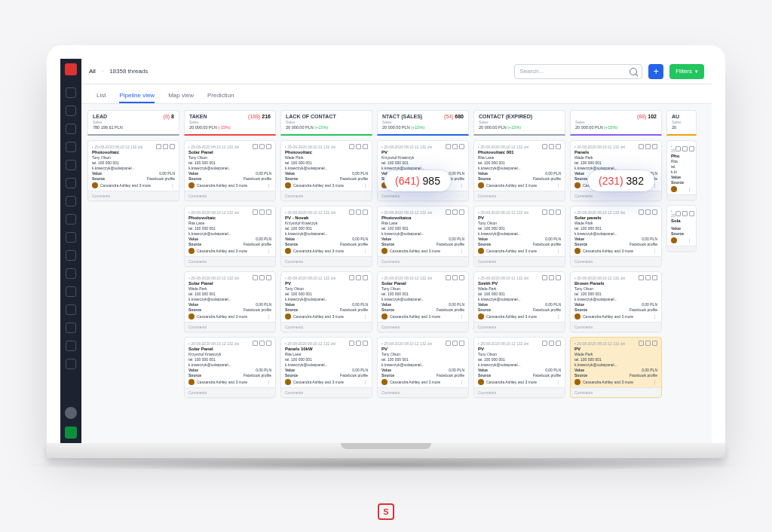 The height and width of the screenshot is (532, 772). What do you see at coordinates (682, 123) in the screenshot?
I see `column-header: AU Sales 20` at bounding box center [682, 123].